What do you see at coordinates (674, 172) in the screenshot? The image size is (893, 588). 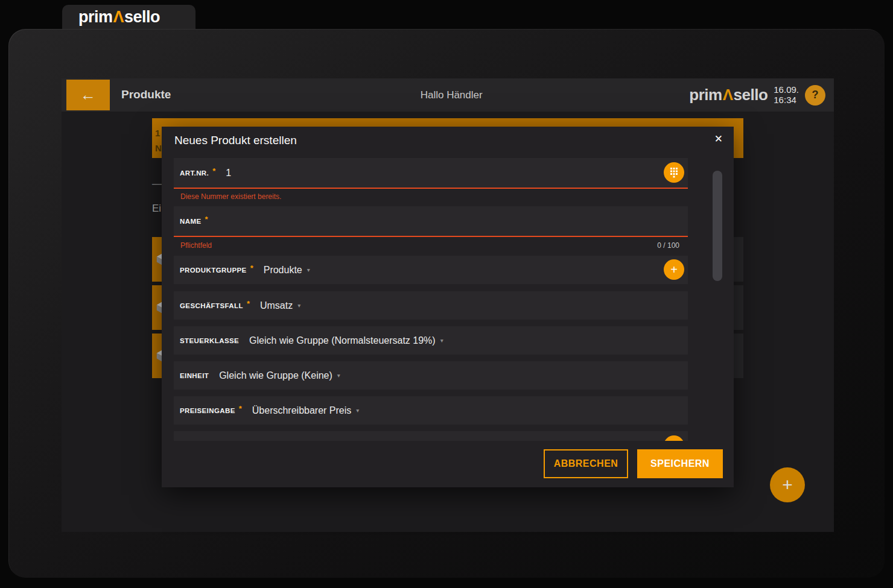 I see `keypad-icon` at bounding box center [674, 172].